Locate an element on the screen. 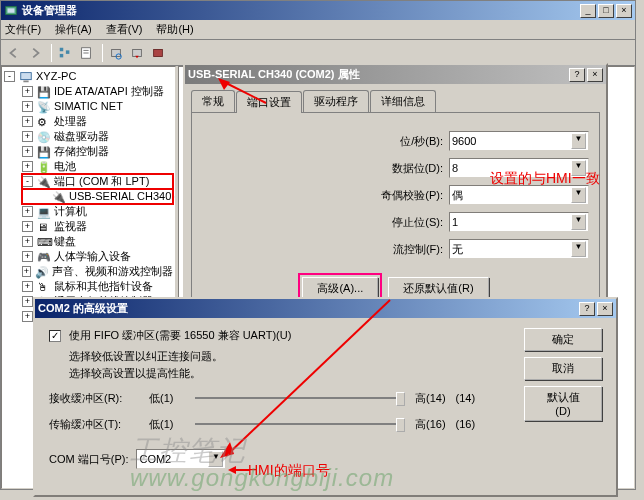 This screenshot has width=644, height=500. tree-item: +💾IDE ATA/ATAPI 控制器 is located at coordinates (98, 92).